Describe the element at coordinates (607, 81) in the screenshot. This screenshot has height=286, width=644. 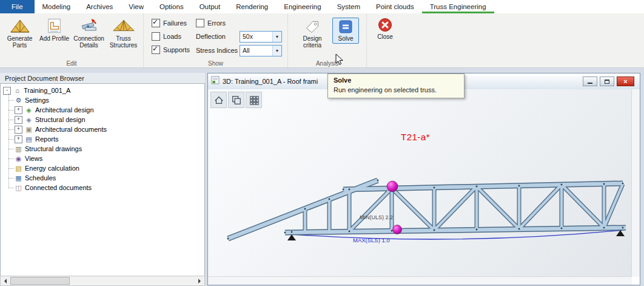
I see `maximize-button` at that location.